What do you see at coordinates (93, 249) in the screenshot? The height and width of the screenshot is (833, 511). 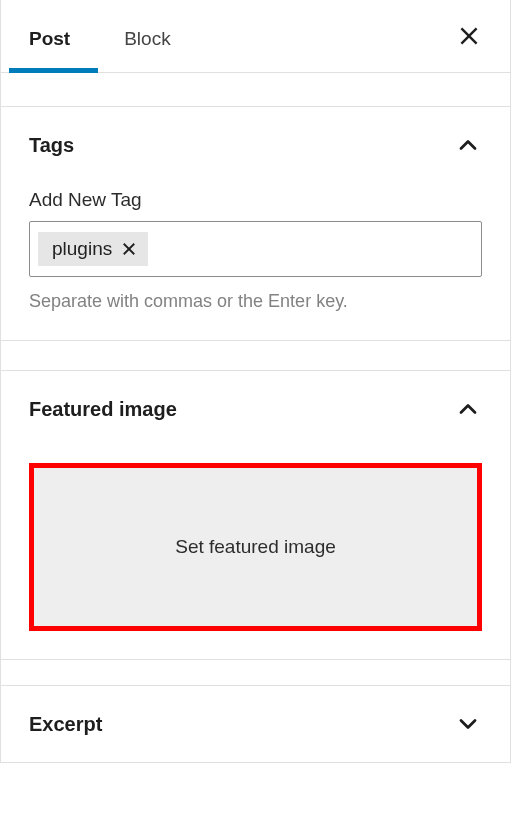 I see `tag-chip: plugins` at bounding box center [93, 249].